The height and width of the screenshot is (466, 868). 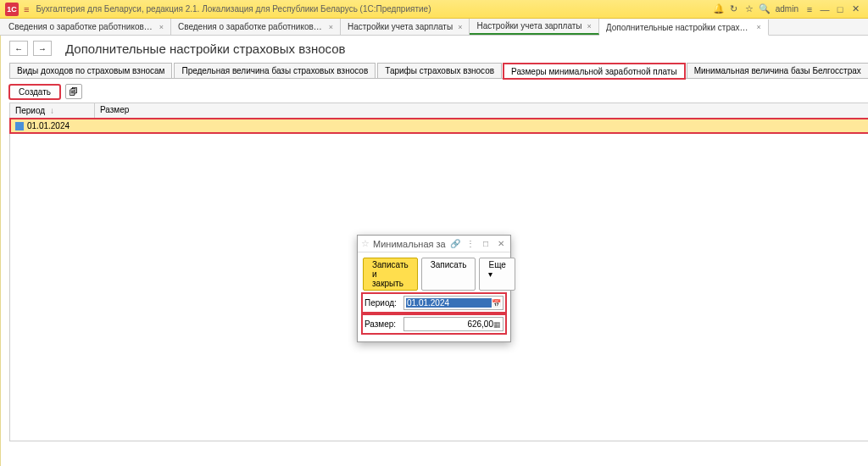 What do you see at coordinates (501, 244) in the screenshot?
I see `dialog-close-icon: ✕` at bounding box center [501, 244].